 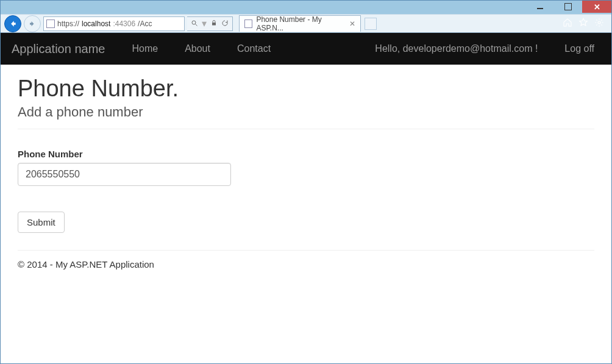 What do you see at coordinates (306, 250) in the screenshot?
I see `footer-separator` at bounding box center [306, 250].